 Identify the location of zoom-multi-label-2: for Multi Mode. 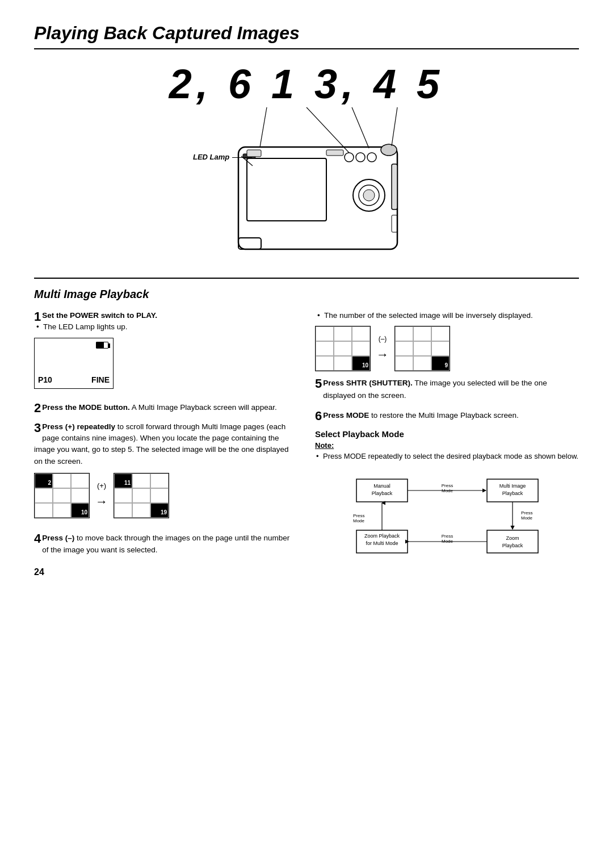
(381, 543).